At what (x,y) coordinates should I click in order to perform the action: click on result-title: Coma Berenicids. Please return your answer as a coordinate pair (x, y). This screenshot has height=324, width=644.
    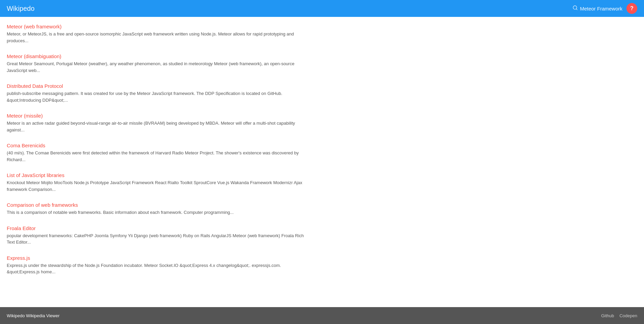
    Looking at the image, I should click on (26, 145).